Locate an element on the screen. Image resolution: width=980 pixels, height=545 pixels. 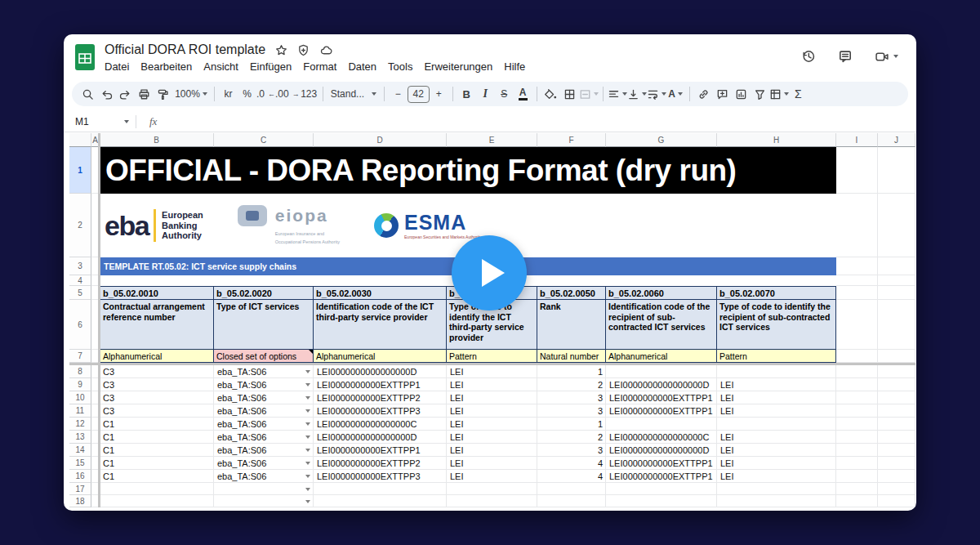
cell-G10: LEI0000000000EXTTPP1 is located at coordinates (662, 398).